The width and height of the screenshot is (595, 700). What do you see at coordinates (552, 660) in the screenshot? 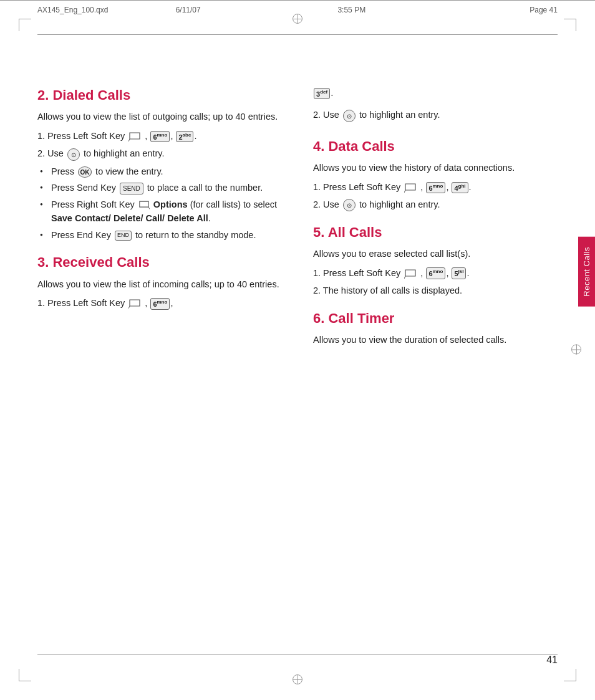
I see `page-number: 41` at bounding box center [552, 660].